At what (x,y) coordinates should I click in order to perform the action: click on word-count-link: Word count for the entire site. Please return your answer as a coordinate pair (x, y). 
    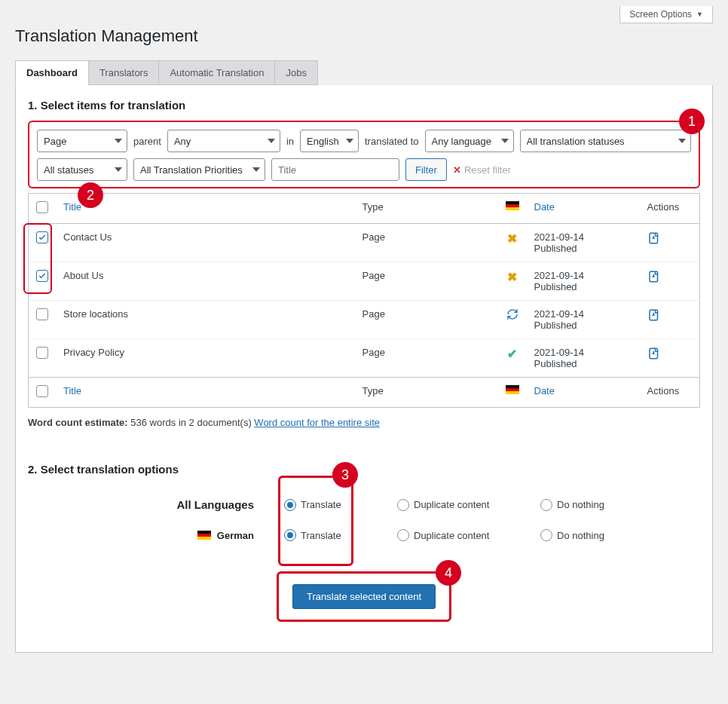
    Looking at the image, I should click on (317, 422).